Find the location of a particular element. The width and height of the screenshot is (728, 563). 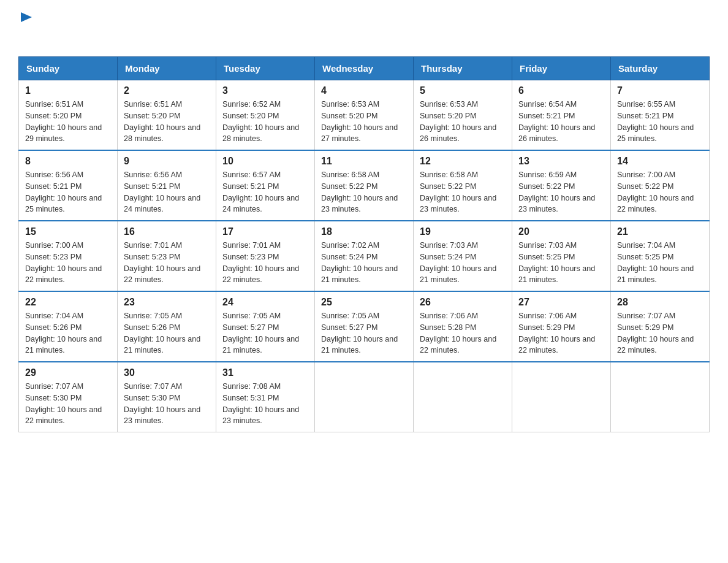

sunset-label: Sunset: 5:28 PM is located at coordinates (448, 327).